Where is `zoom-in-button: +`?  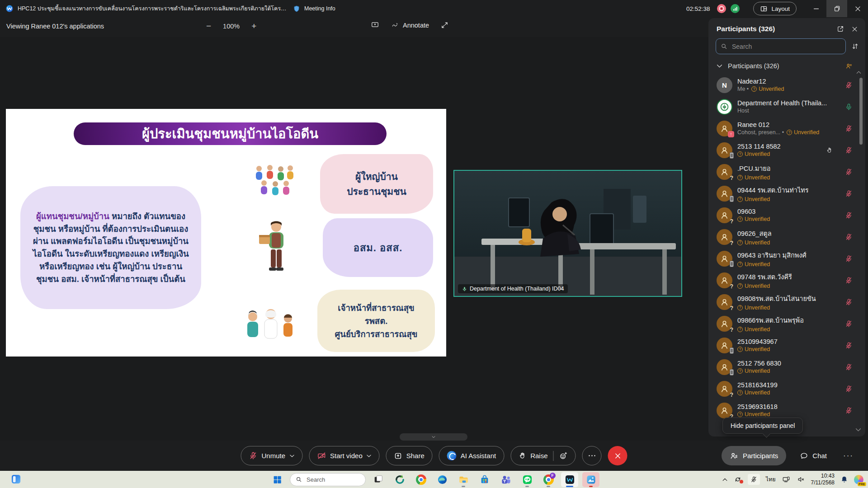 zoom-in-button: + is located at coordinates (254, 26).